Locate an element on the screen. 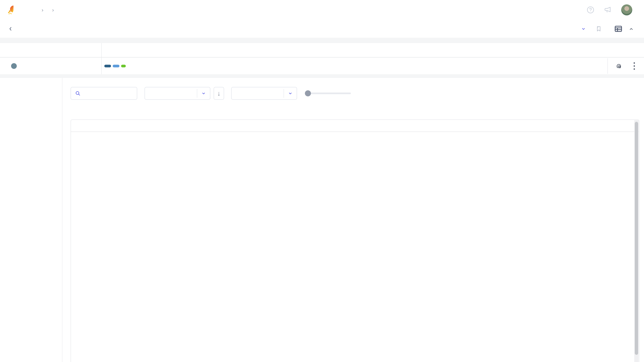 This screenshot has width=644, height=362. breadcrumb: › › is located at coordinates (48, 10).